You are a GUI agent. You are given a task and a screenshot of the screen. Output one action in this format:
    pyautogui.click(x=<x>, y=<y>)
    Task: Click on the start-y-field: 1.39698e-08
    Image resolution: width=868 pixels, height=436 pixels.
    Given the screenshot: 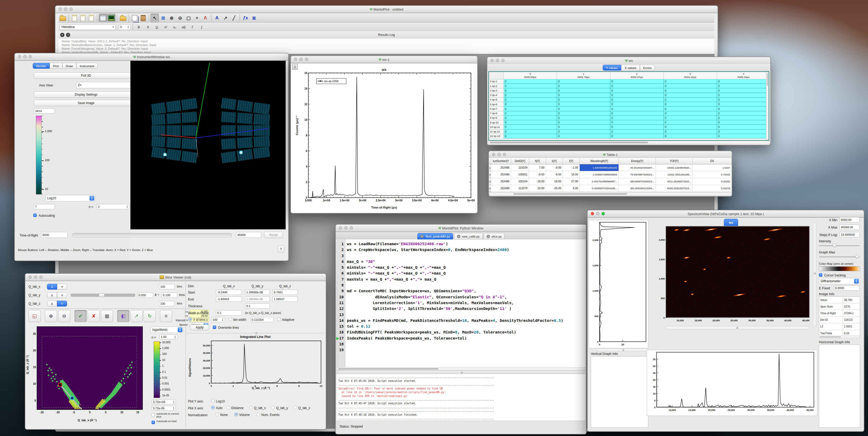 What is the action you would take?
    pyautogui.click(x=257, y=292)
    